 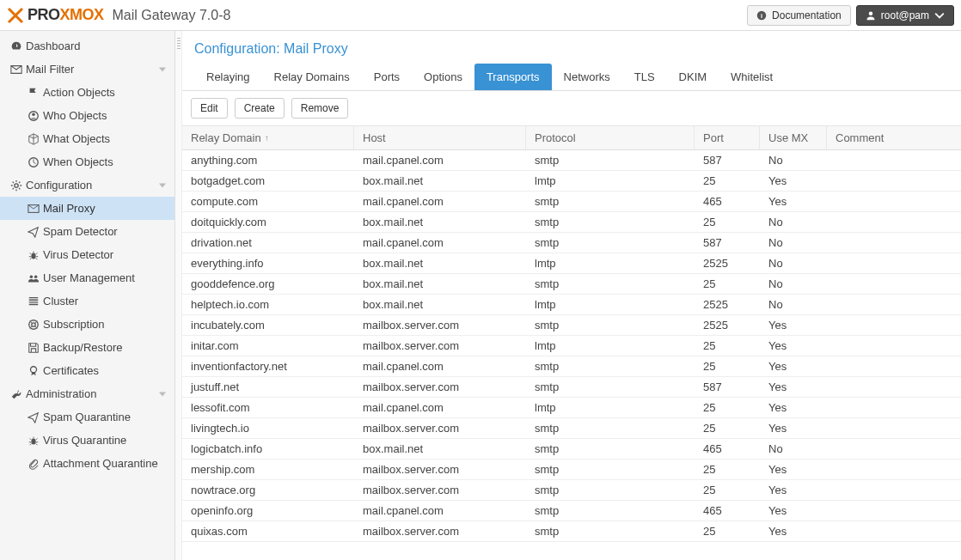 What do you see at coordinates (572, 532) in the screenshot?
I see `table-row: quixas.commailbox.server.comsmtp25Yes` at bounding box center [572, 532].